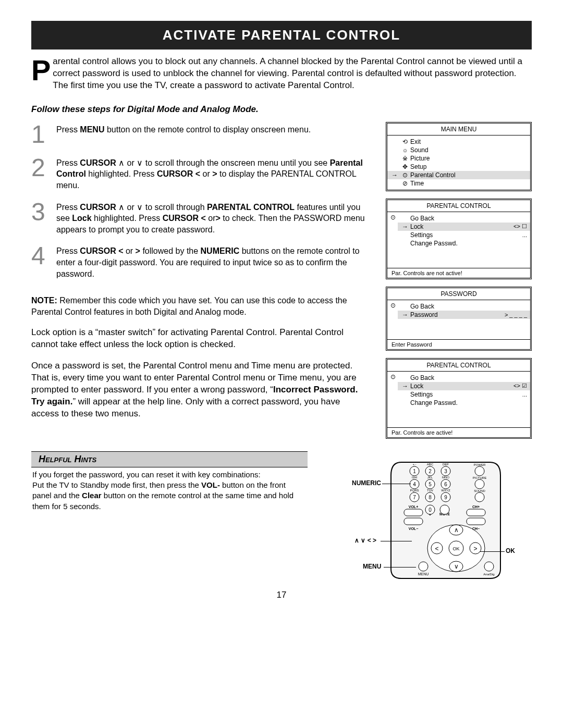 The height and width of the screenshot is (728, 563). What do you see at coordinates (524, 394) in the screenshot?
I see `osd-value: ...` at bounding box center [524, 394].